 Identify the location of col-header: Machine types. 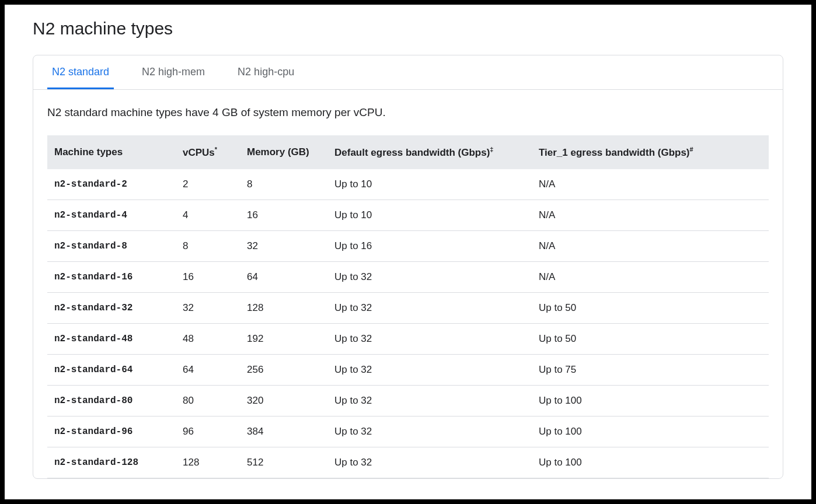
(111, 152).